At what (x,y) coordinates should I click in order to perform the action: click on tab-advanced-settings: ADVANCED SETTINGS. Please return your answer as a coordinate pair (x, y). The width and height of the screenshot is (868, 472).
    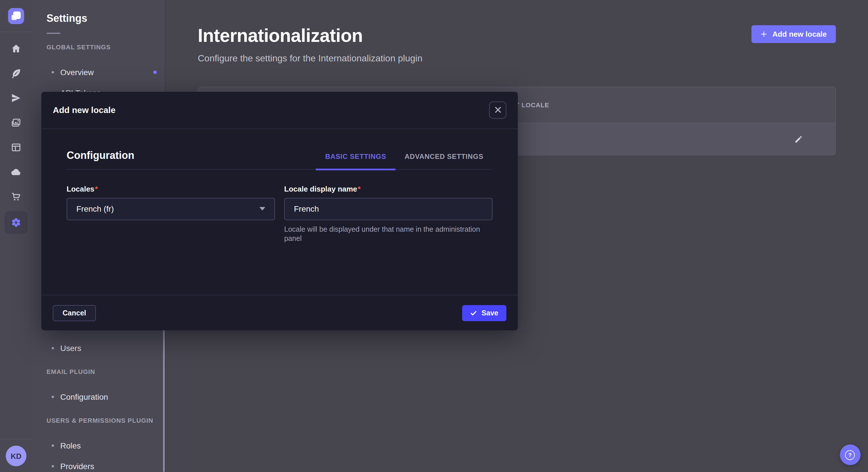
    Looking at the image, I should click on (444, 161).